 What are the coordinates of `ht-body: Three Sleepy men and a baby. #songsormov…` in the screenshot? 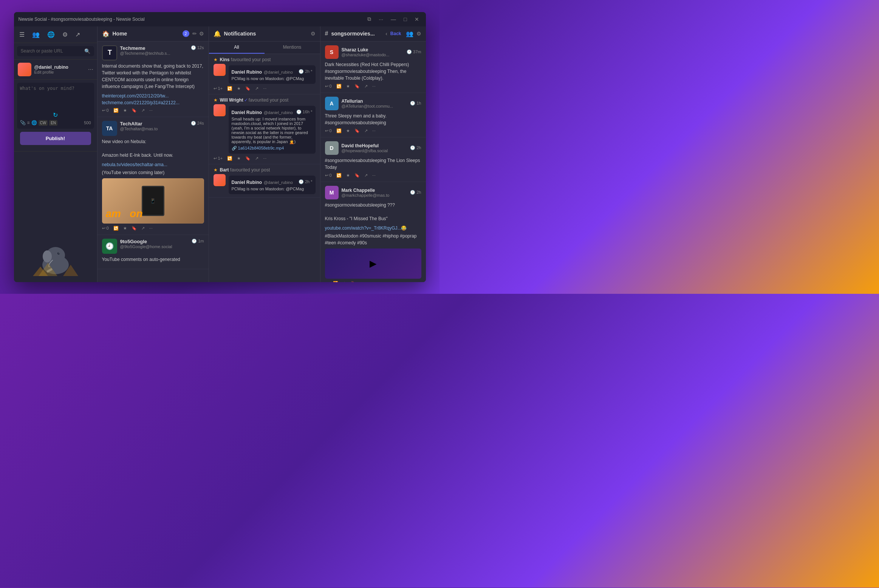 It's located at (373, 119).